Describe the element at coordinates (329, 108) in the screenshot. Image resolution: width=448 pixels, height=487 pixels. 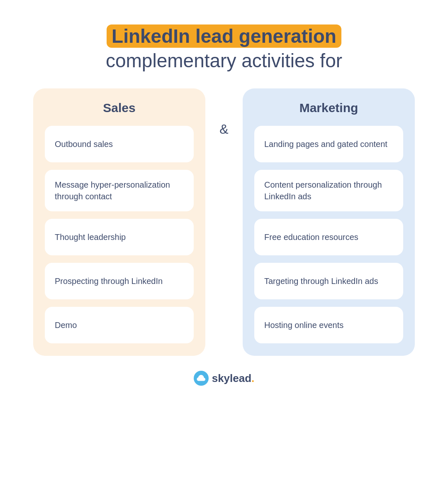
I see `marketing-title: Marketing` at that location.